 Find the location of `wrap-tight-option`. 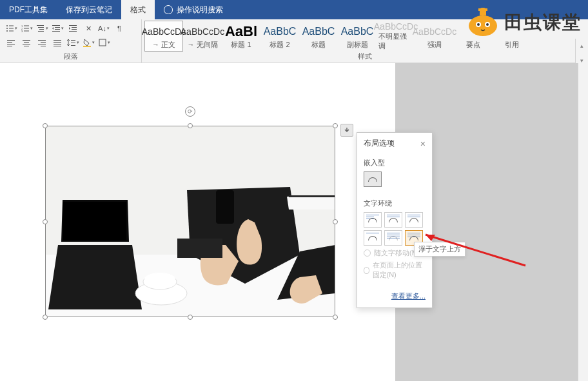

wrap-tight-option is located at coordinates (393, 220).